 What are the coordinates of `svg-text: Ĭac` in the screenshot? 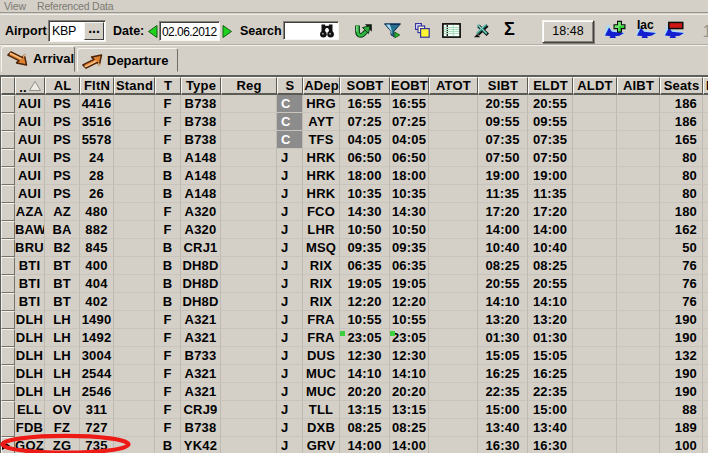 It's located at (645, 26).